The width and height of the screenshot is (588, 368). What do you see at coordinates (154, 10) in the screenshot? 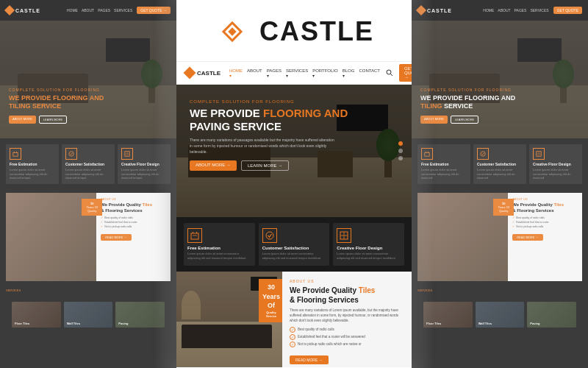
I see `bg-quote-btn-left: GET QUOTE →` at bounding box center [154, 10].